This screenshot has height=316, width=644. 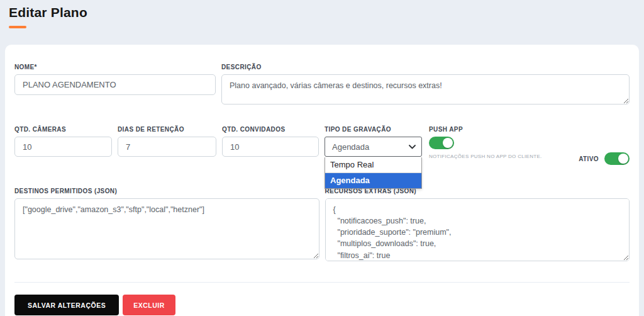 What do you see at coordinates (115, 84) in the screenshot?
I see `nome-input` at bounding box center [115, 84].